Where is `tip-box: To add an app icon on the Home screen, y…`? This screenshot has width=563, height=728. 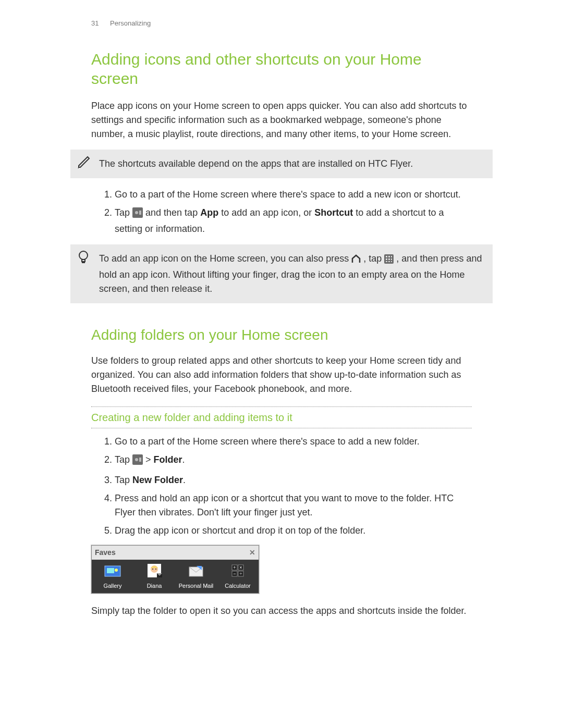
tip-box: To add an app icon on the Home screen, y… is located at coordinates (282, 274).